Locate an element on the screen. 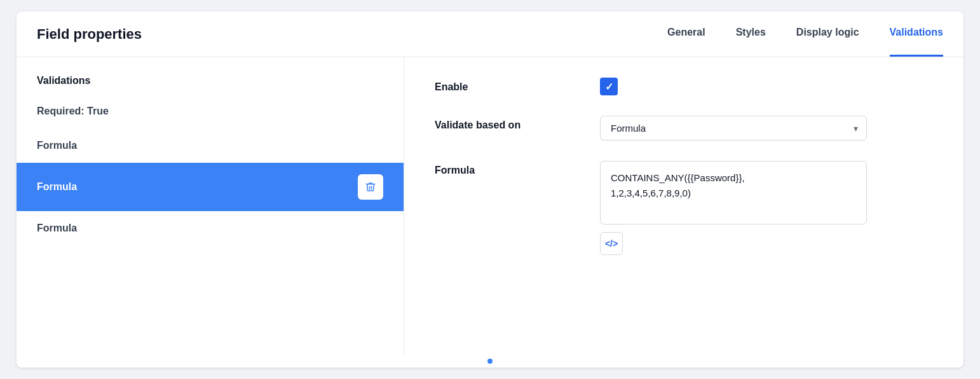 Image resolution: width=980 pixels, height=379 pixels. checkmark-icon: ✓ is located at coordinates (609, 86).